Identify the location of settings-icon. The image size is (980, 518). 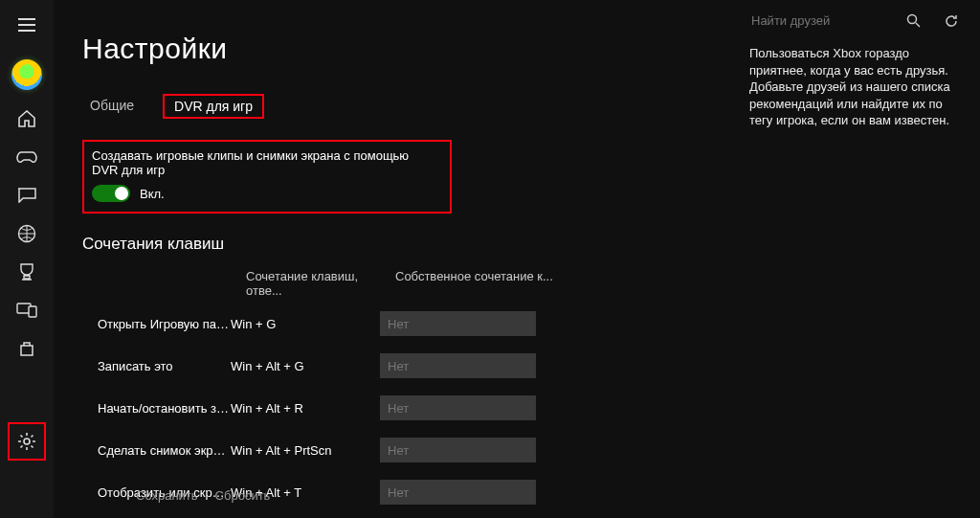
(27, 441).